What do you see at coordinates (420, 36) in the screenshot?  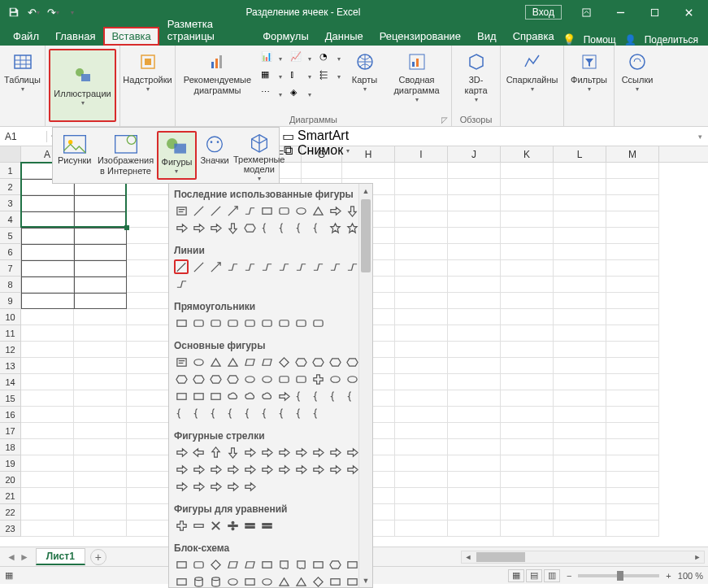 I see `tab-review: Рецензирование` at bounding box center [420, 36].